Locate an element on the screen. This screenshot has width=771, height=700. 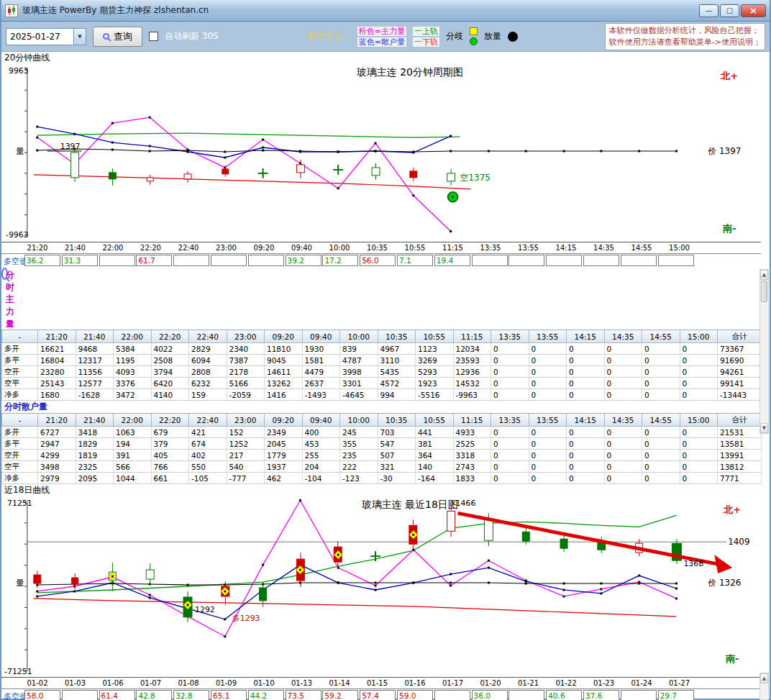
axis-label: 01-10 is located at coordinates (263, 683).